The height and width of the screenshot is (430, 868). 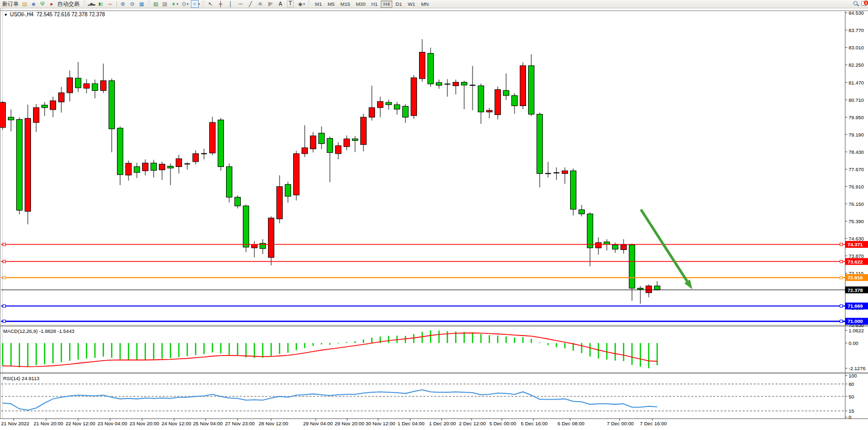 I want to click on bar-chart-icon: ▂▅▃, so click(x=91, y=4).